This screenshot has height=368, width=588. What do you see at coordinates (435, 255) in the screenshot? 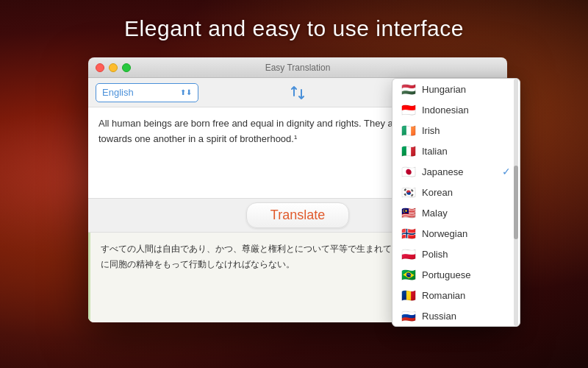
I see `language-label: Polish` at bounding box center [435, 255].